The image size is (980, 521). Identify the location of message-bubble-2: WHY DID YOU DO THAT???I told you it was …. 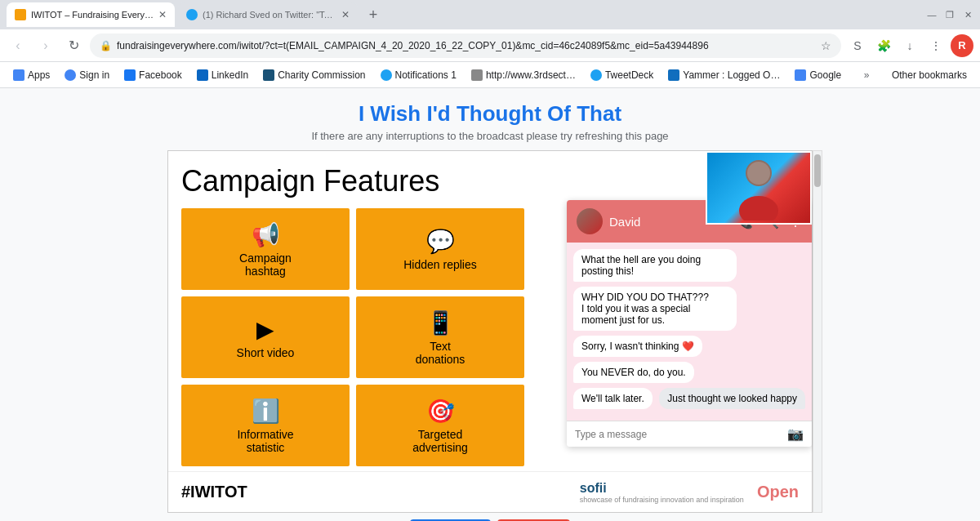
(655, 309).